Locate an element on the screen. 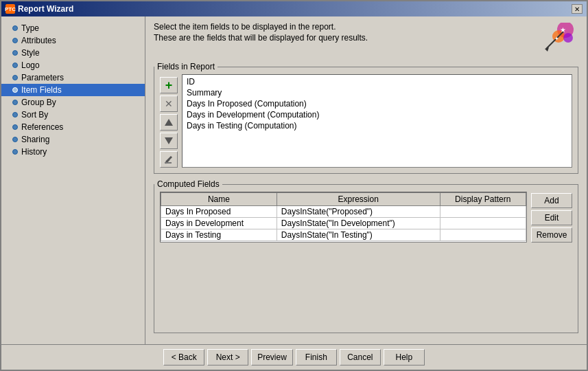 Image resolution: width=588 pixels, height=371 pixels. bottom-bar: < Back Next > Preview Finish Cancel Help is located at coordinates (294, 357).